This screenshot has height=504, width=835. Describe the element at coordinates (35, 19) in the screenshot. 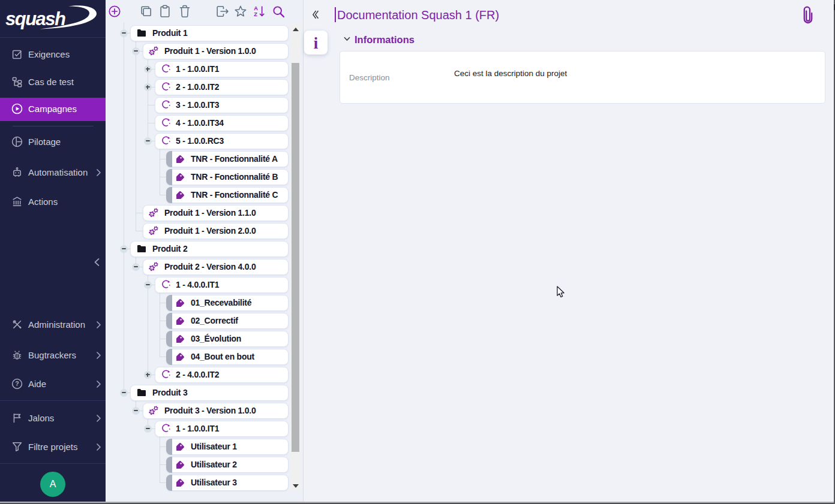

I see `svg-text: squash` at that location.